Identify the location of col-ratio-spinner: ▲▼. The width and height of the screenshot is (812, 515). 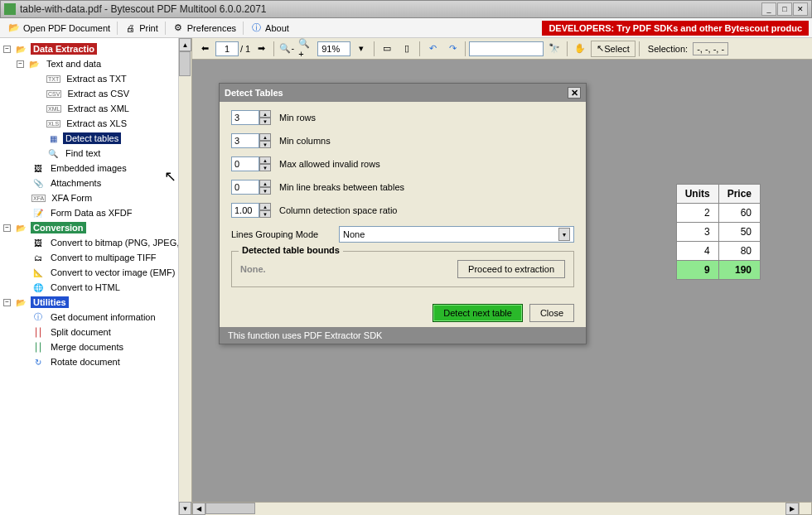
(251, 210).